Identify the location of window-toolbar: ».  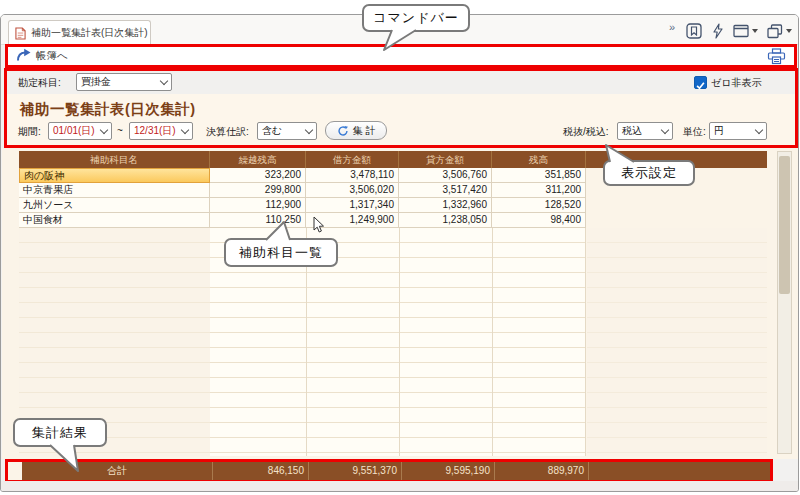
(730, 31).